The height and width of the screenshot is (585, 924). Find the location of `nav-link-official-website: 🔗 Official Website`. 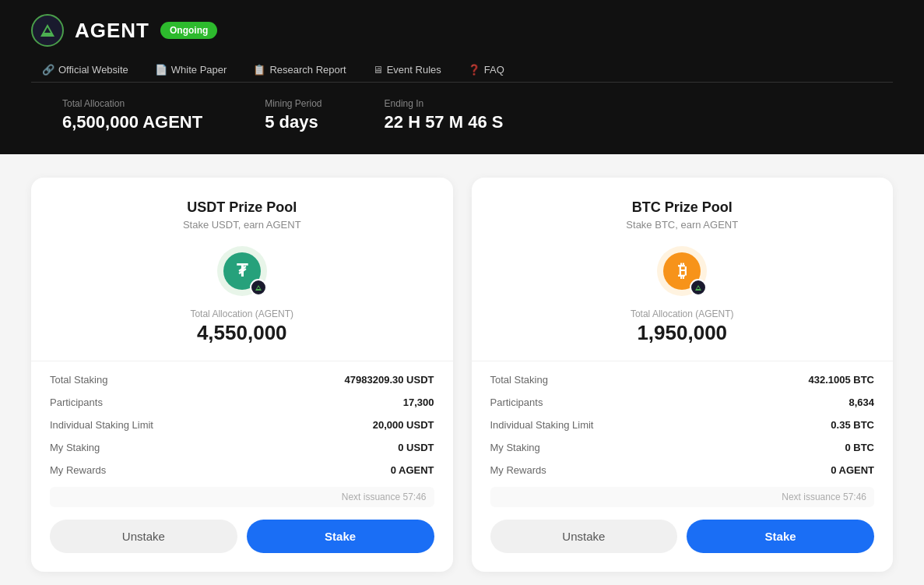

nav-link-official-website: 🔗 Official Website is located at coordinates (86, 70).